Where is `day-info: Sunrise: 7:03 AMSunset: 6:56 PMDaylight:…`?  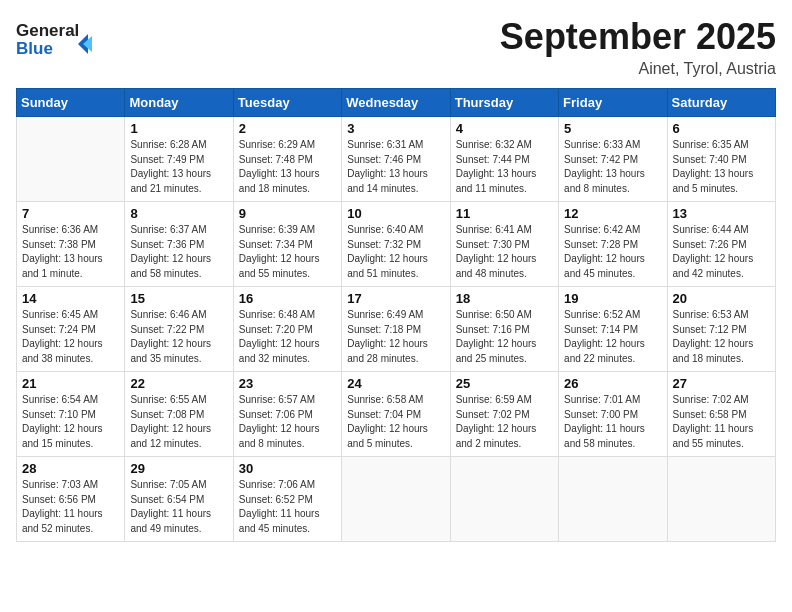
day-info: Sunrise: 7:03 AMSunset: 6:56 PMDaylight:… is located at coordinates (70, 507).